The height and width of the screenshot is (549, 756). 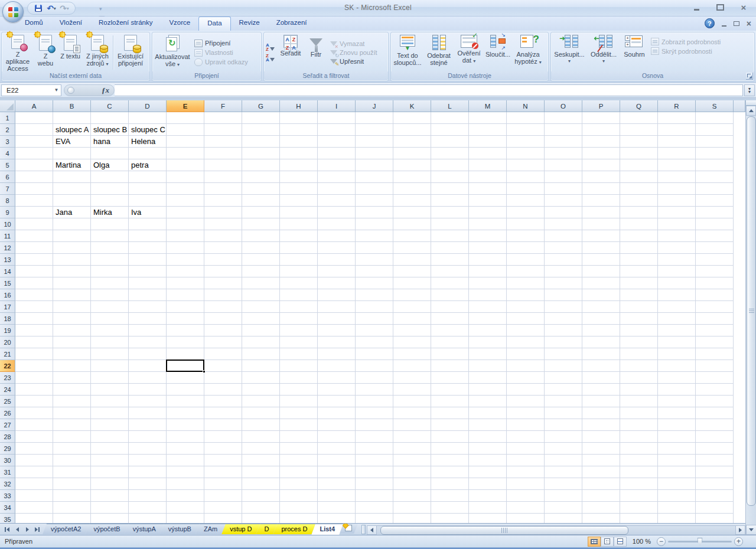 What do you see at coordinates (364, 530) in the screenshot?
I see `tab-split-handle` at bounding box center [364, 530].